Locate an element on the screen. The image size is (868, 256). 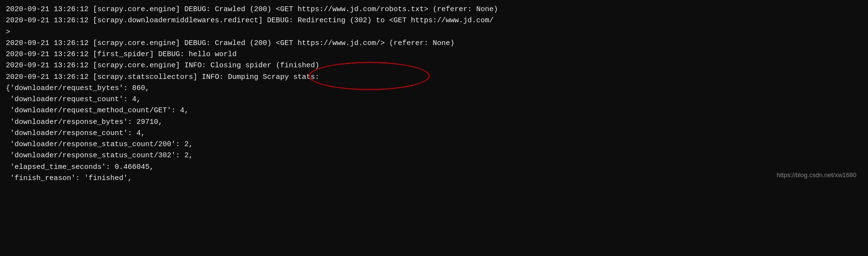
log-line: > is located at coordinates (434, 32).